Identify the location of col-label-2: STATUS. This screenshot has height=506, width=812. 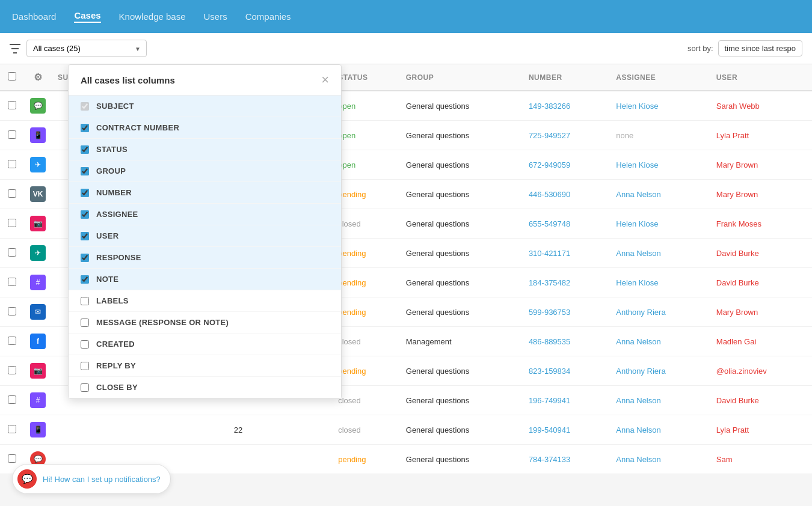
(112, 149).